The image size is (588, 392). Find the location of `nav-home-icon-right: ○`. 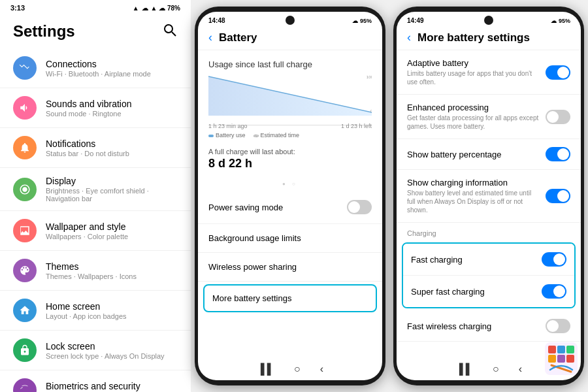

nav-home-icon-right: ○ is located at coordinates (496, 369).